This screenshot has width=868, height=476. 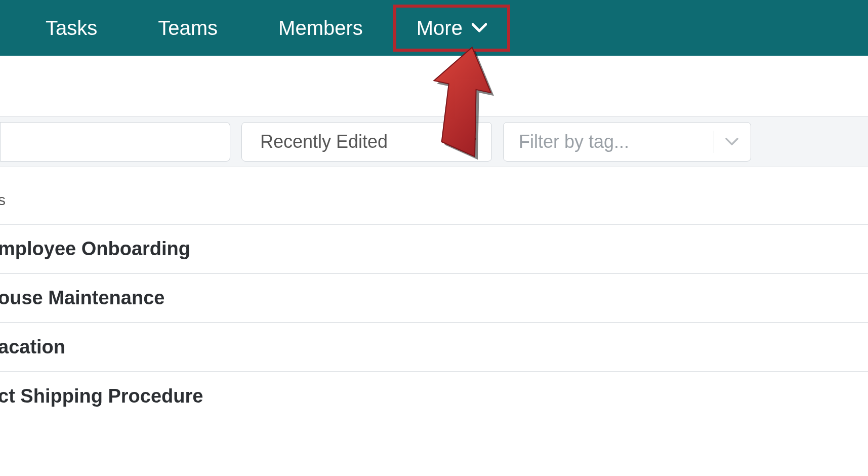 What do you see at coordinates (32, 347) in the screenshot?
I see `list-item-title: acation` at bounding box center [32, 347].